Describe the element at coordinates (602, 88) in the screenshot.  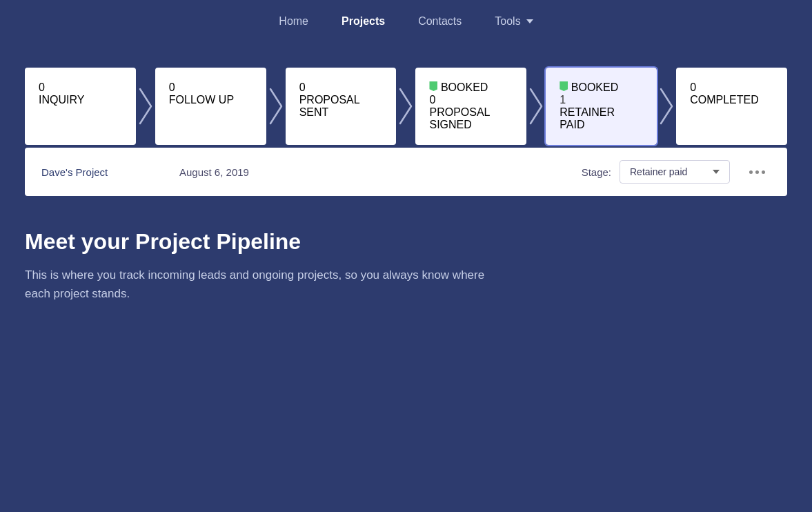
I see `booked-badge-retainer: BOOKED` at that location.